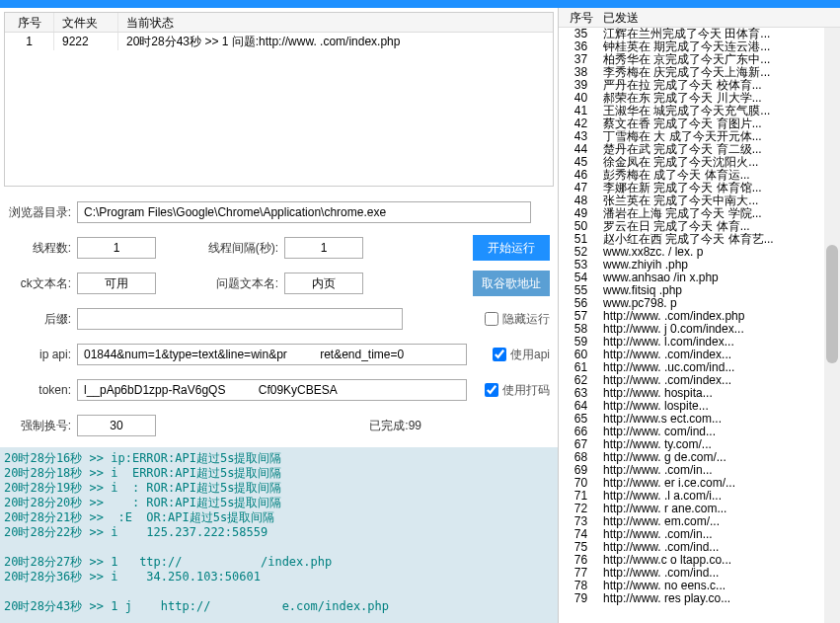 This screenshot has width=840, height=623. Describe the element at coordinates (42, 427) in the screenshot. I see `force-break-label: 强制换号:` at that location.